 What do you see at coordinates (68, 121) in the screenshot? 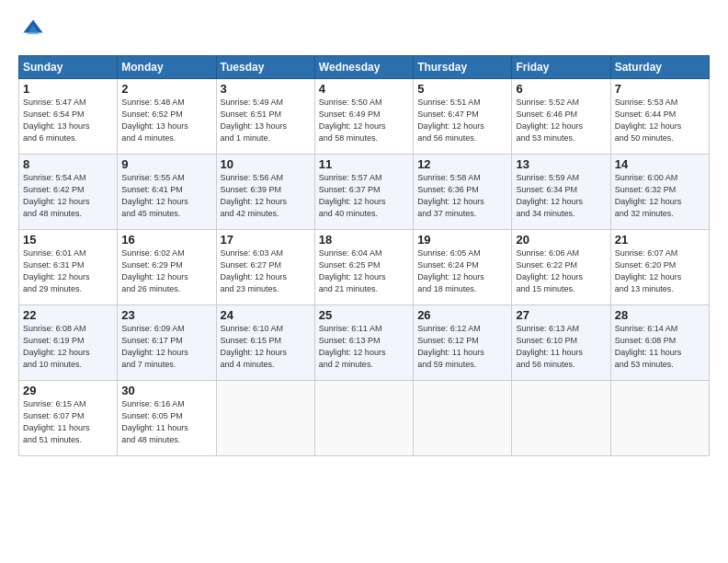
I see `cell-details: Sunrise: 5:47 AMSunset: 6:54 PMDaylight:…` at bounding box center [68, 121].